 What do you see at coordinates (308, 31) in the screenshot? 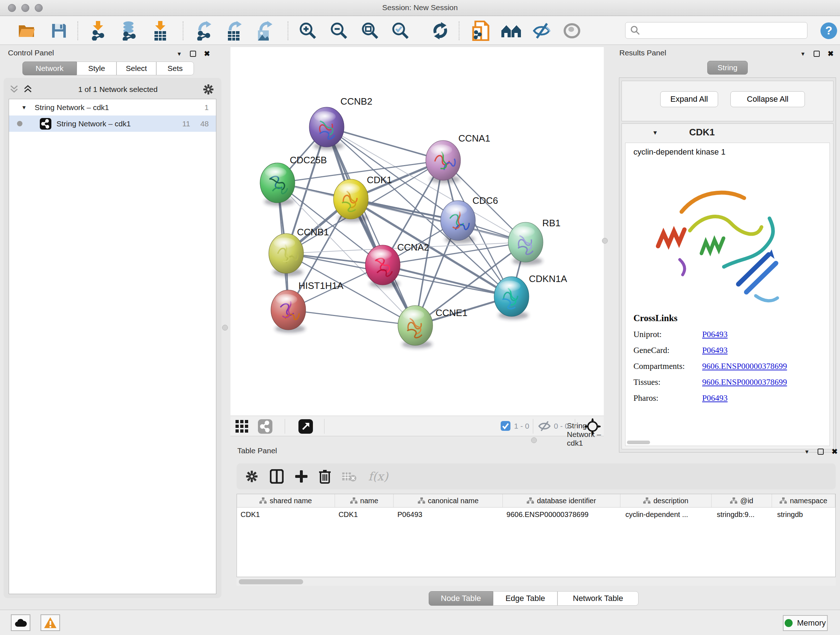
I see `zoom-in-icon` at bounding box center [308, 31].